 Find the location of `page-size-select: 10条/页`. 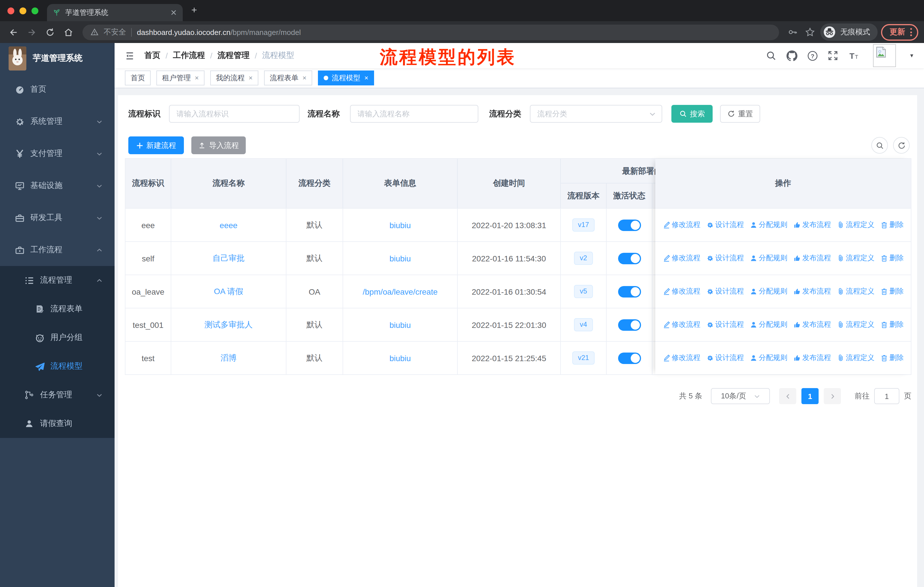

page-size-select: 10条/页 is located at coordinates (741, 396).